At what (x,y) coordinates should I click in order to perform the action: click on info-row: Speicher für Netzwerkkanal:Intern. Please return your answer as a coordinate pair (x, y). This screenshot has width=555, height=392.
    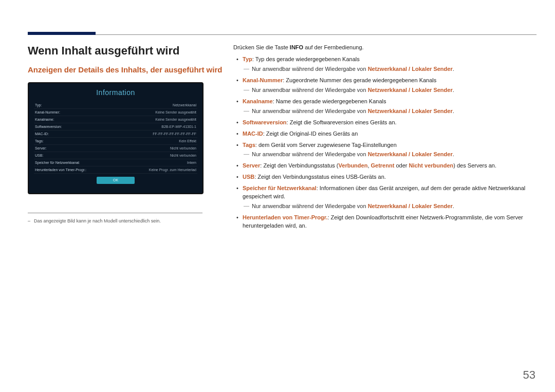
    Looking at the image, I should click on (116, 163).